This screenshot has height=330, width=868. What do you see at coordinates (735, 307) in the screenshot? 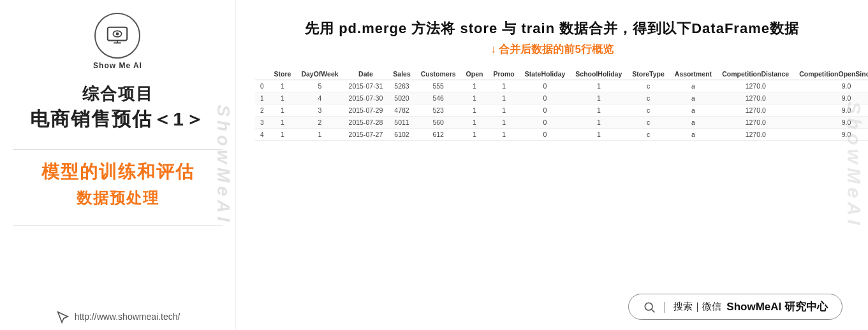
I see `search-box: | 搜索｜微信 ShowMeAI 研究中心` at bounding box center [735, 307].